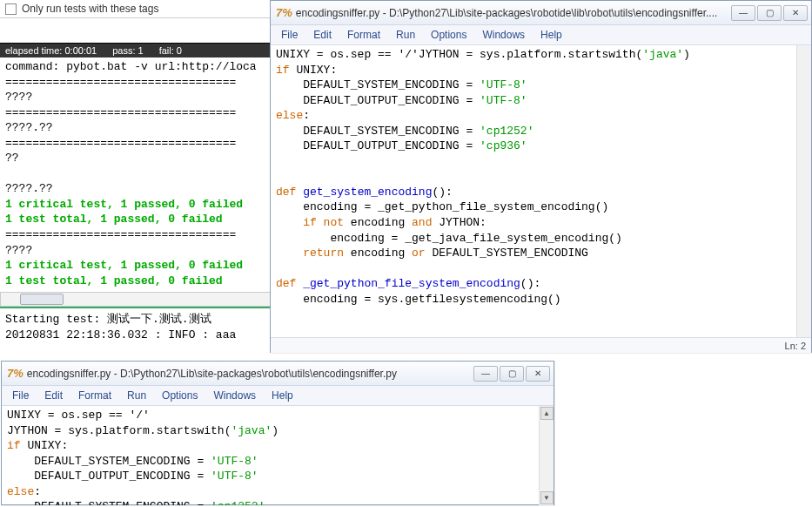 This screenshot has width=812, height=507. What do you see at coordinates (547, 413) in the screenshot?
I see `scroll-up-icon: ▲` at bounding box center [547, 413].